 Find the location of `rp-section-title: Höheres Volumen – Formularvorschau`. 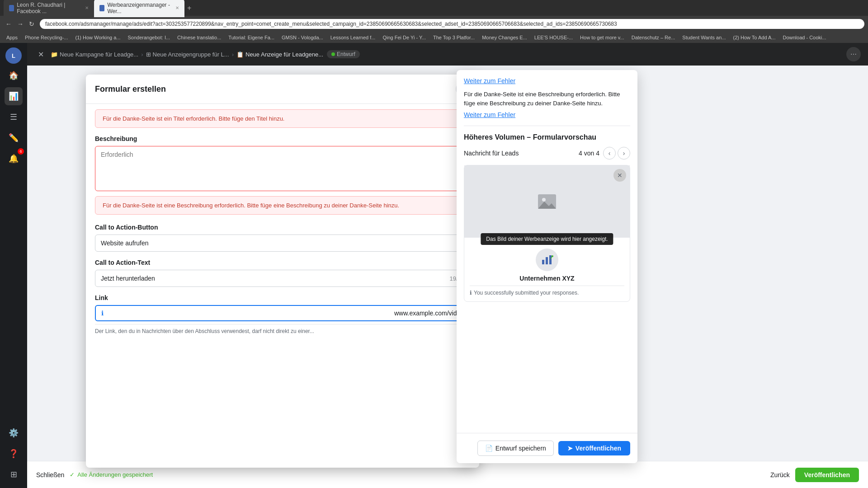

rp-section-title: Höheres Volumen – Formularvorschau is located at coordinates (547, 137).